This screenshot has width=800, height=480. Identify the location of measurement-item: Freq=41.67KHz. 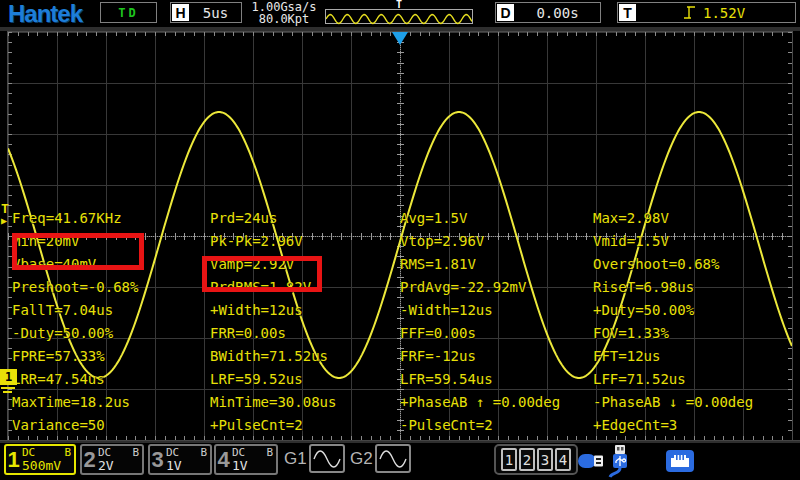
(67, 218).